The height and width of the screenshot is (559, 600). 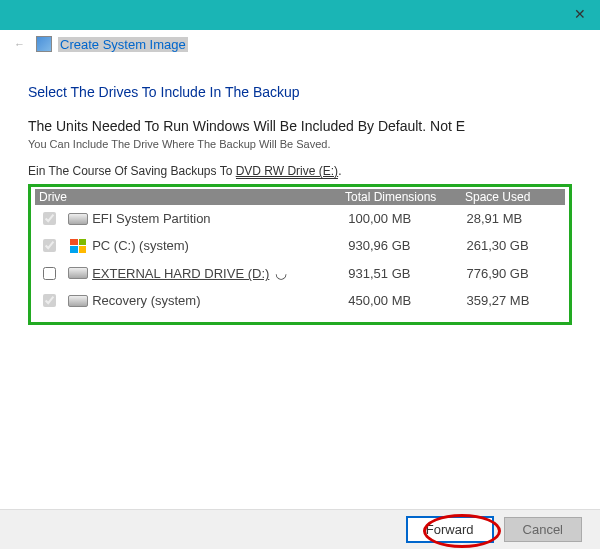 I want to click on title-bar, so click(x=300, y=15).